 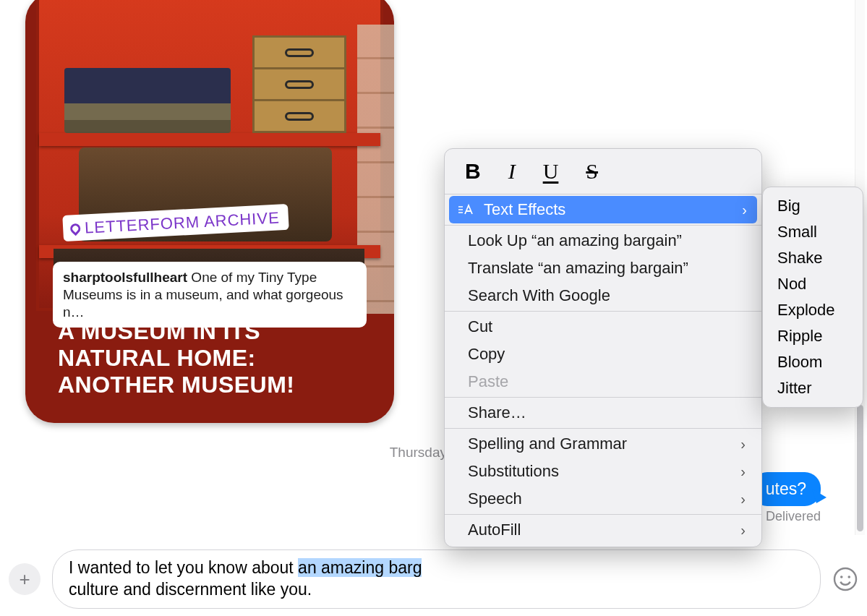 I want to click on menu-cut: Cut, so click(x=603, y=327).